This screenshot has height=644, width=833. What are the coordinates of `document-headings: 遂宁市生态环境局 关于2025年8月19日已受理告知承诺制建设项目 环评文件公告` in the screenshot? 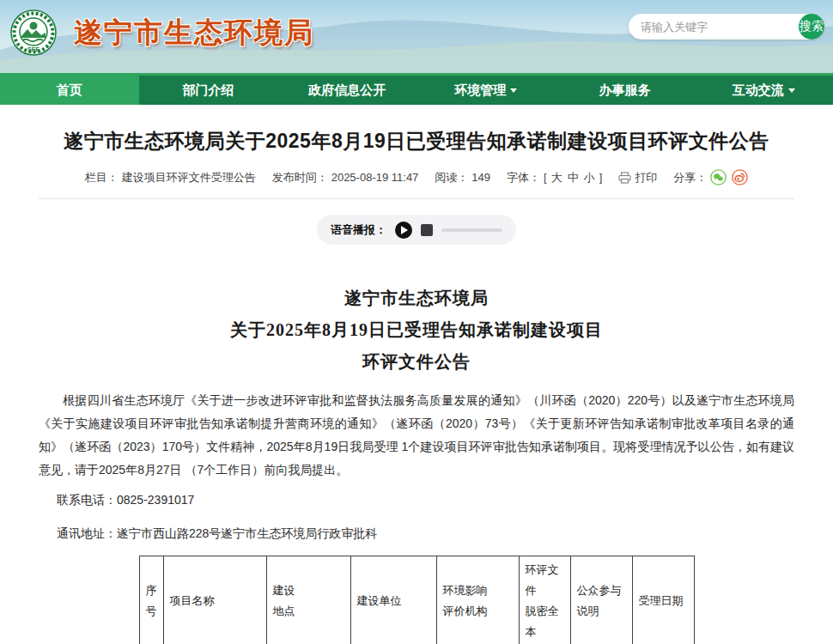 It's located at (416, 330).